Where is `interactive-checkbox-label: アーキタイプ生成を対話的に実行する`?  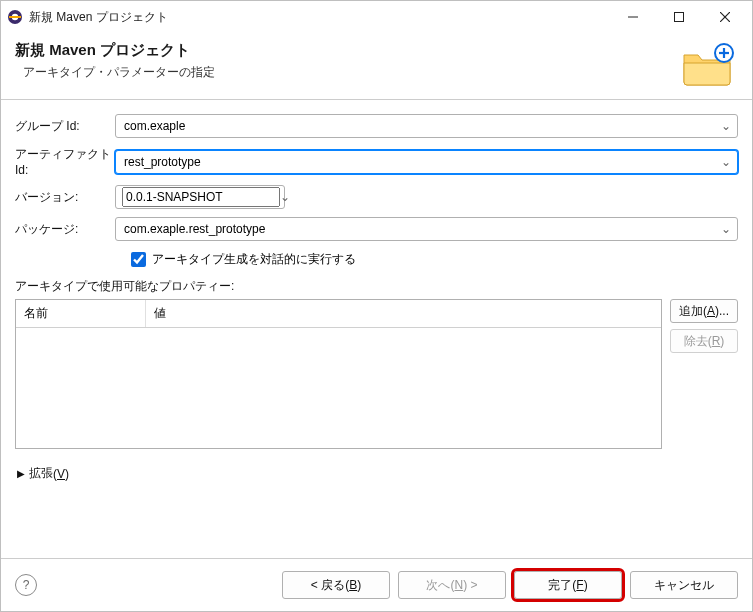 interactive-checkbox-label: アーキタイプ生成を対話的に実行する is located at coordinates (254, 260).